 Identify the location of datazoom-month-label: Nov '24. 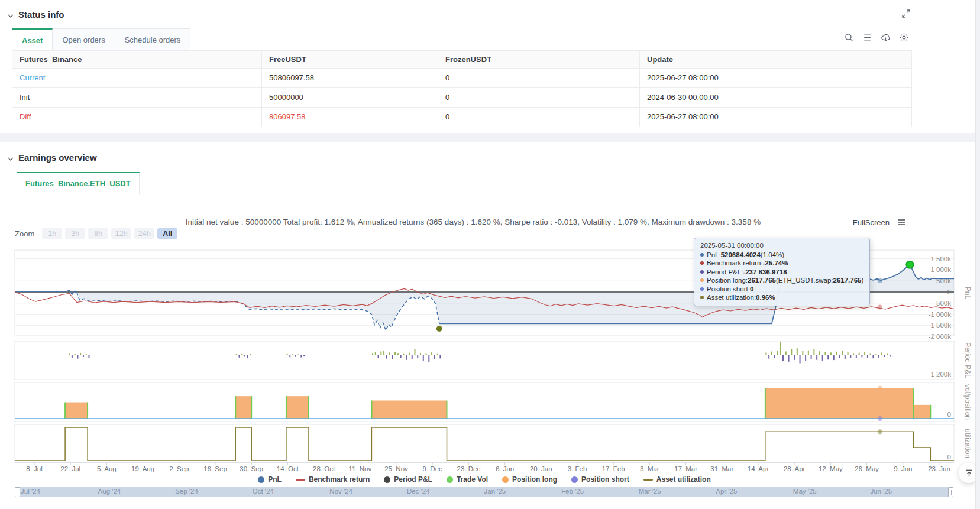
(341, 491).